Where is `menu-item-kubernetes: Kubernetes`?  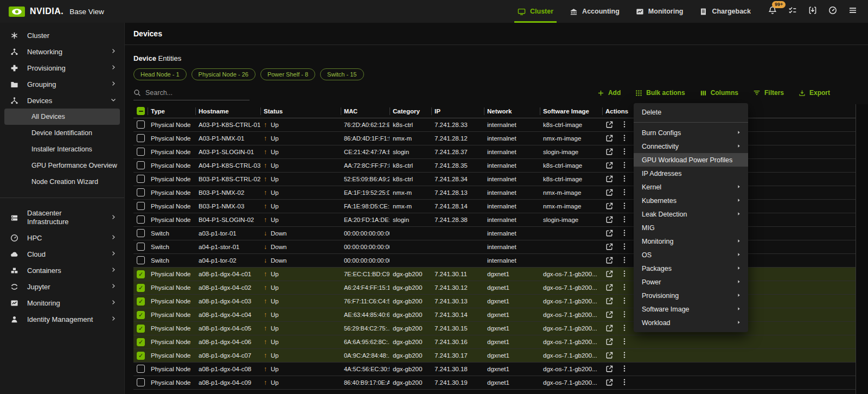
menu-item-kubernetes: Kubernetes is located at coordinates (691, 201).